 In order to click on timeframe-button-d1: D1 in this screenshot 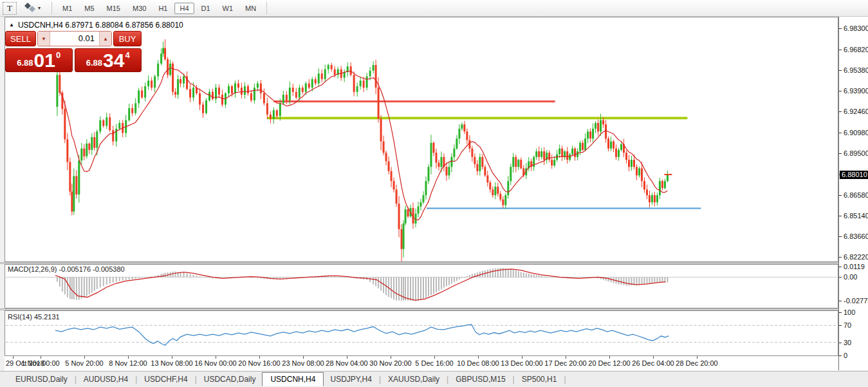, I will do `click(206, 8)`.